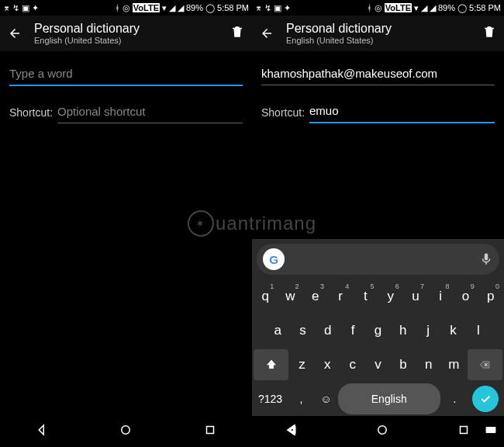 This screenshot has height=447, width=504. What do you see at coordinates (353, 331) in the screenshot?
I see `key-f: f` at bounding box center [353, 331].